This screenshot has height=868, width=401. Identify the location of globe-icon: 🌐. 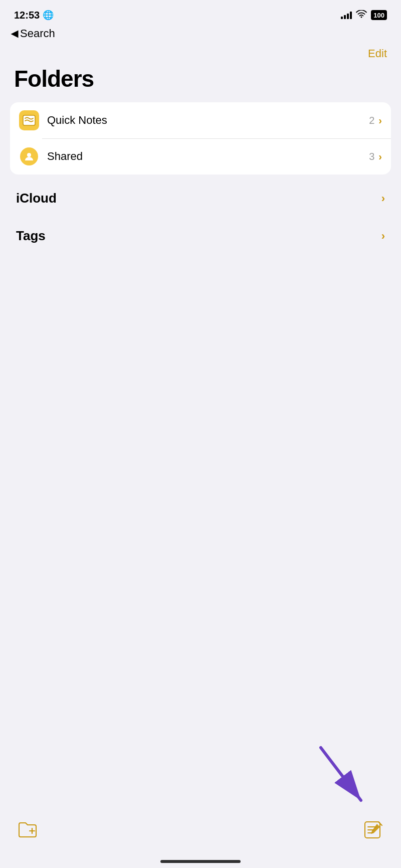
(48, 15).